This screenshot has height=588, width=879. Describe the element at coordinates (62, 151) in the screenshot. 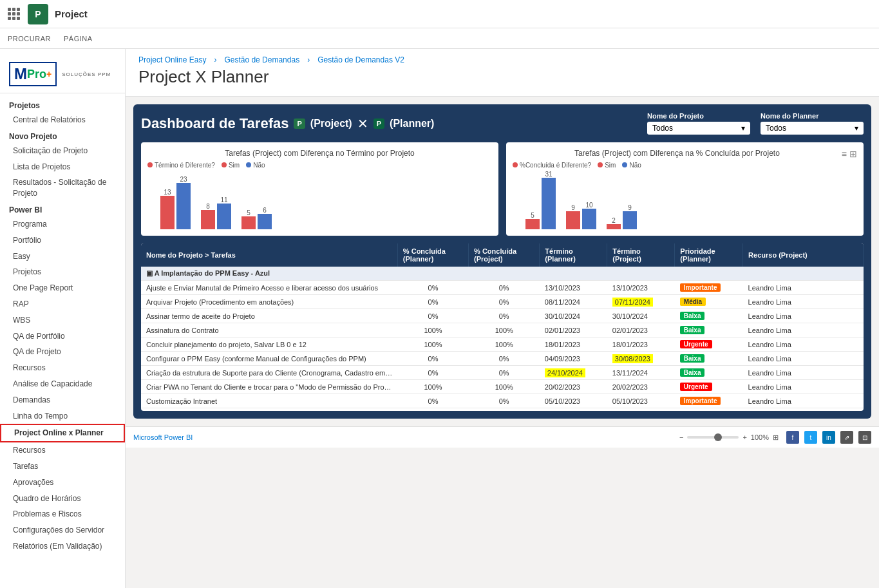

I see `sidebar-item-solicitacao: Solicitação de Projeto` at that location.